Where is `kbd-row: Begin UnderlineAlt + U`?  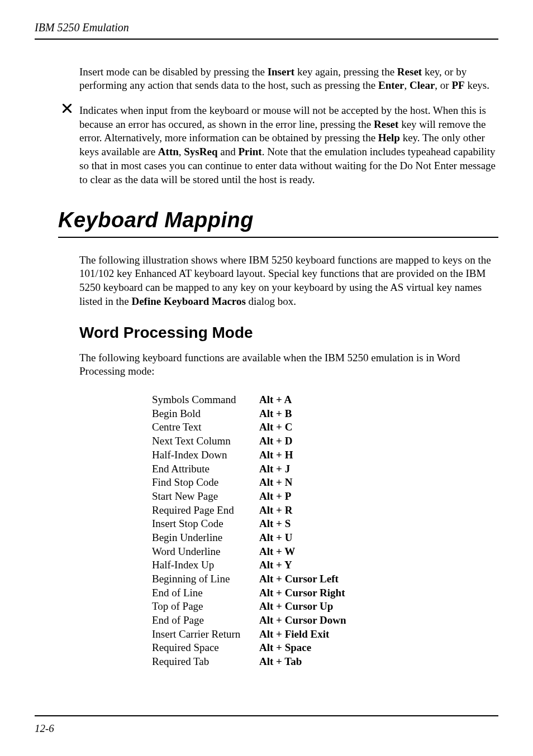 kbd-row: Begin UnderlineAlt + U is located at coordinates (325, 538).